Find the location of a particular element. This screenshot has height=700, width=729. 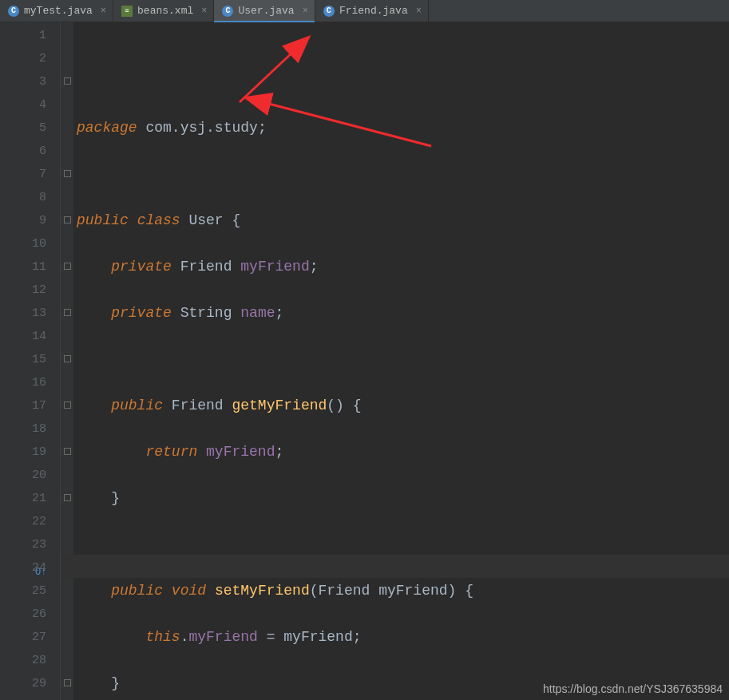

code-line: public void setMyFriend(Friend myFriend)… is located at coordinates (402, 591).